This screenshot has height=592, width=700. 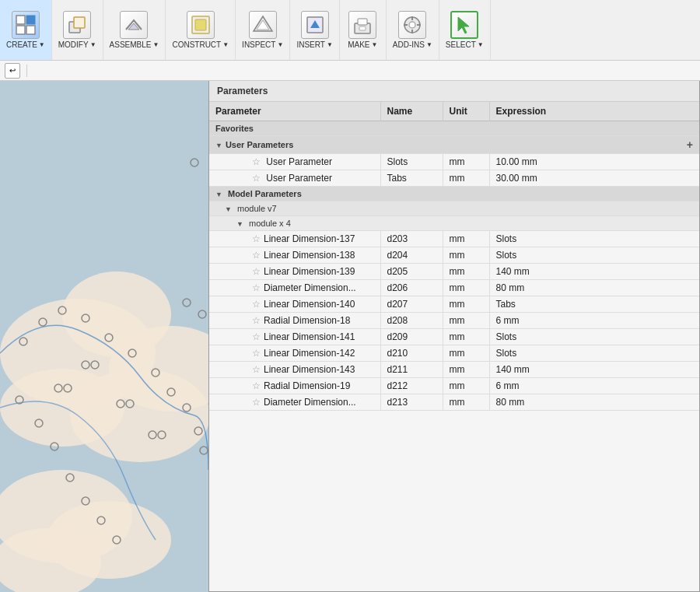 What do you see at coordinates (454, 224) in the screenshot?
I see `module-x4-section: ▼ module x 4` at bounding box center [454, 224].